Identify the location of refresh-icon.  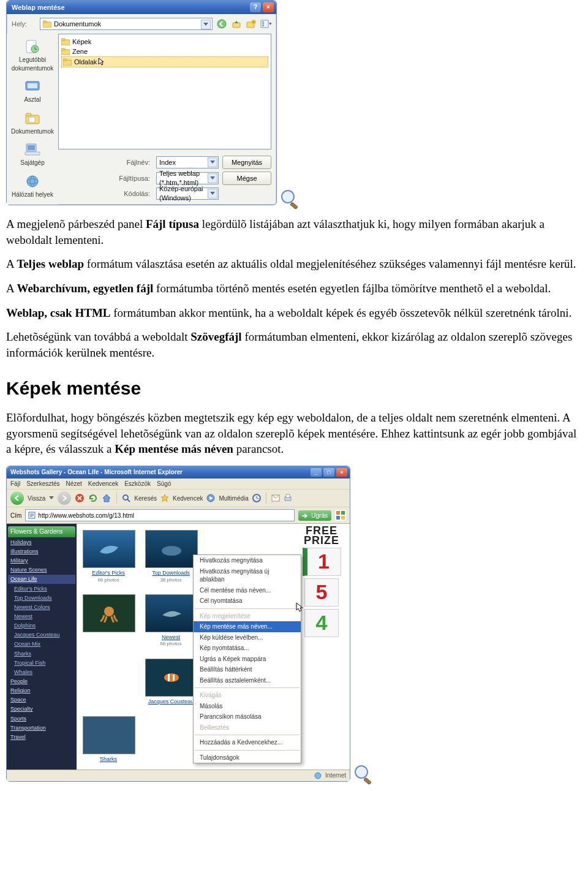
(93, 498).